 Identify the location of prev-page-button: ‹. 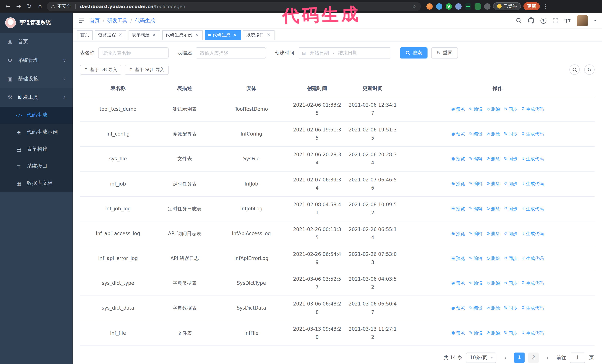
(505, 358).